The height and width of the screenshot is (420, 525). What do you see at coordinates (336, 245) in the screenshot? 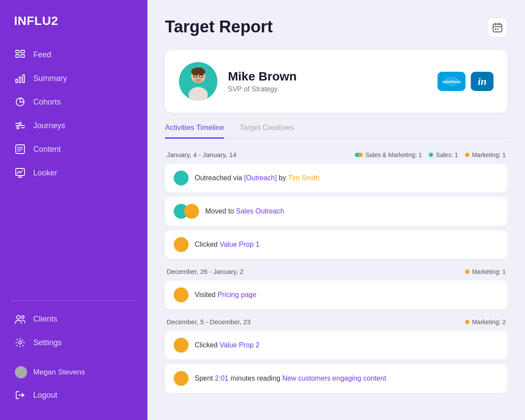
I see `timeline-event-3: Clicked Value Prop 1` at bounding box center [336, 245].